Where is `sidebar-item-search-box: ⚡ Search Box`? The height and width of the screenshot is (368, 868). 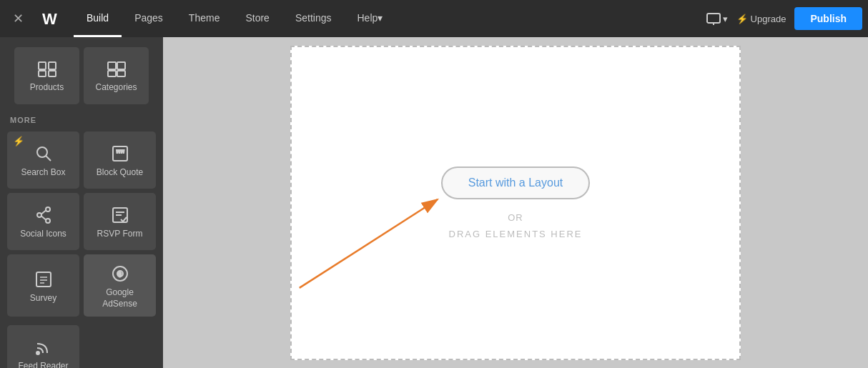
sidebar-item-search-box: ⚡ Search Box is located at coordinates (43, 160).